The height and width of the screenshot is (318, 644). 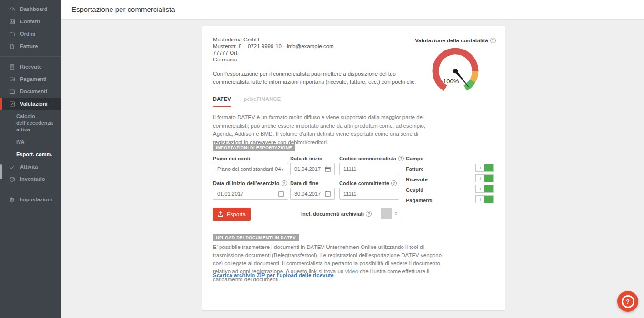 What do you see at coordinates (628, 301) in the screenshot?
I see `help-button: ?` at bounding box center [628, 301].